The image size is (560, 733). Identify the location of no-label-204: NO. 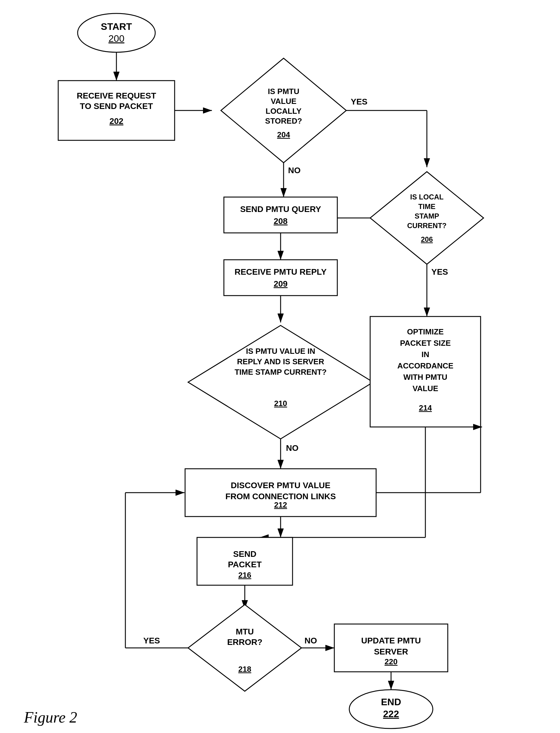
(294, 170).